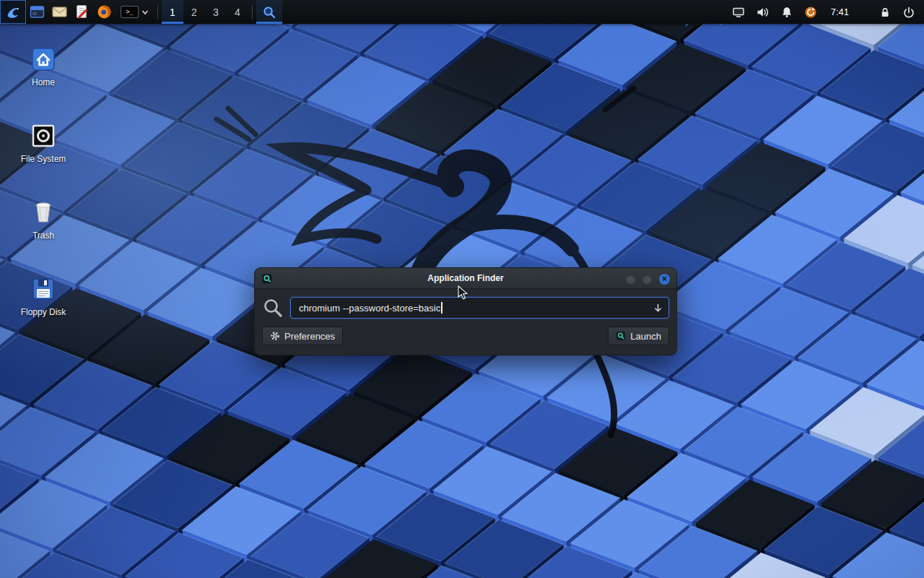 Image resolution: width=924 pixels, height=578 pixels. What do you see at coordinates (658, 308) in the screenshot?
I see `arrow-down-icon` at bounding box center [658, 308].